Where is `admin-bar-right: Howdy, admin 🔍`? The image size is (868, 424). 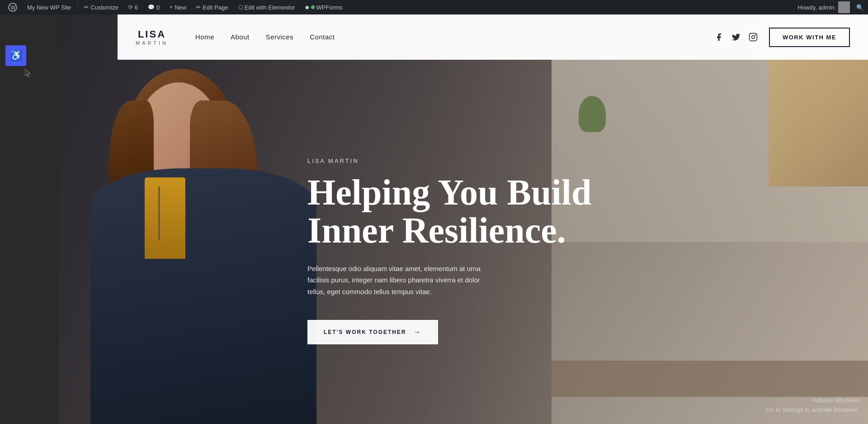 admin-bar-right: Howdy, admin 🔍 is located at coordinates (831, 7).